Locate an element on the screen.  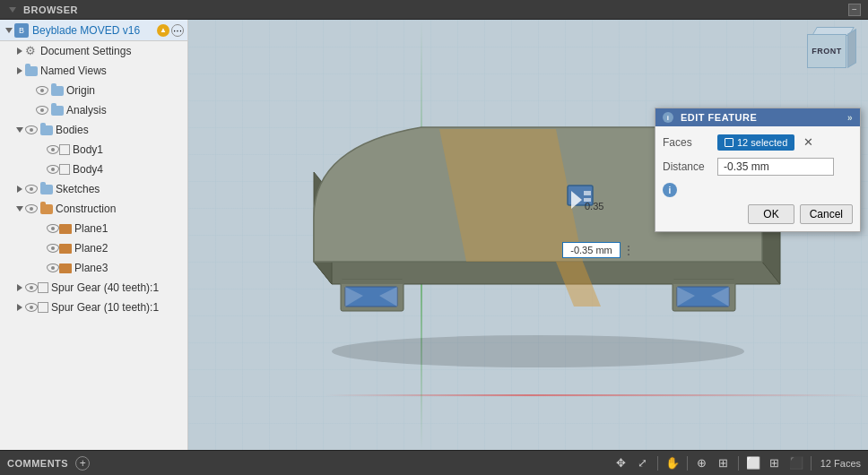
sidebar-item-named-views: Named Views is located at coordinates (99, 71).